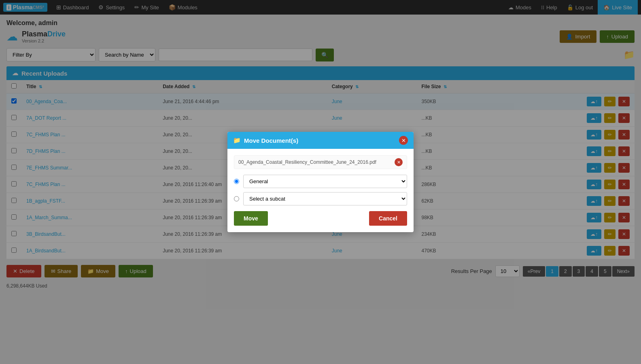 This screenshot has width=641, height=364. I want to click on modal-header-left: 📁 Move Document(s), so click(265, 140).